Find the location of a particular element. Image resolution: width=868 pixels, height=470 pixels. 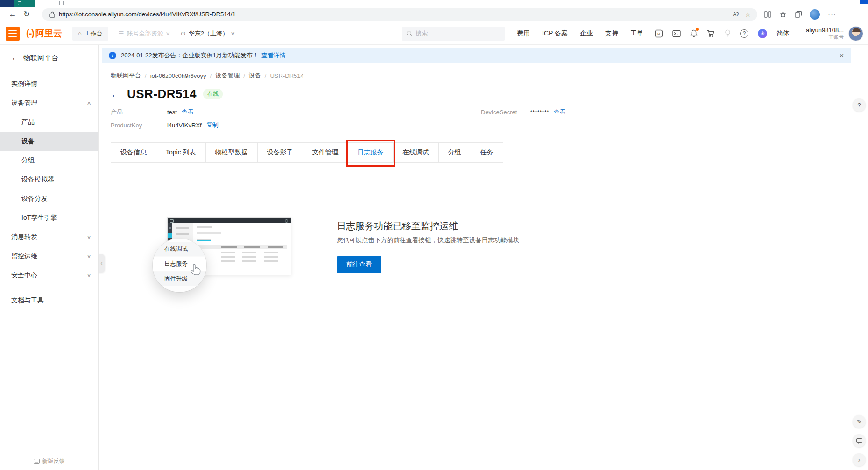

online-status-badge: 在线 is located at coordinates (213, 94).